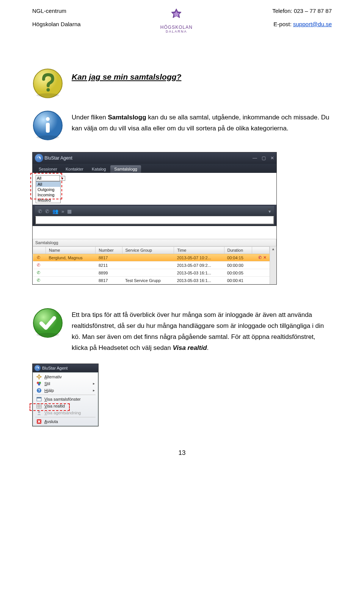 The width and height of the screenshot is (364, 594). What do you see at coordinates (255, 158) in the screenshot?
I see `minimize-icon: —` at bounding box center [255, 158].